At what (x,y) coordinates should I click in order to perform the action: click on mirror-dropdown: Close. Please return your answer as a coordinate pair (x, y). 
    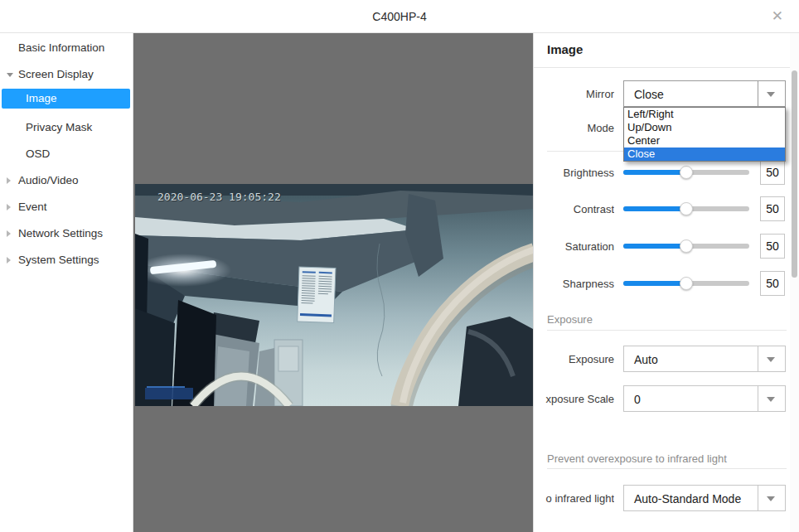
    Looking at the image, I should click on (705, 94).